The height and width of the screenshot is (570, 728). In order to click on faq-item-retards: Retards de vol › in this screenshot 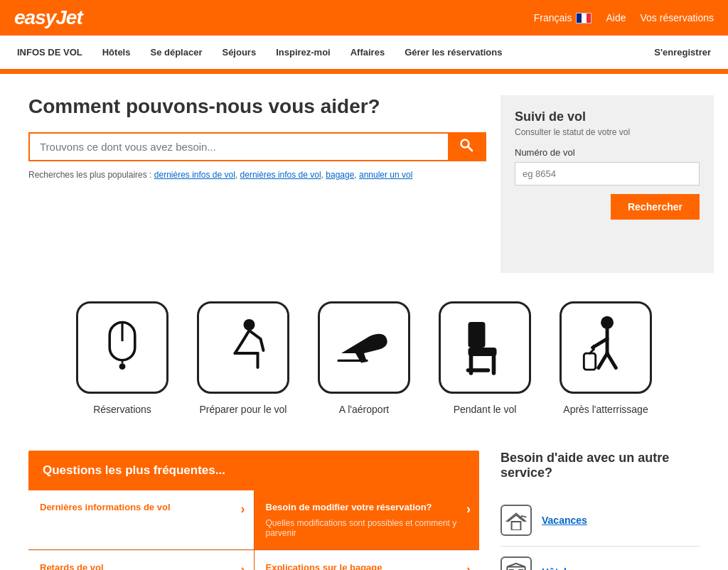, I will do `click(141, 560)`.